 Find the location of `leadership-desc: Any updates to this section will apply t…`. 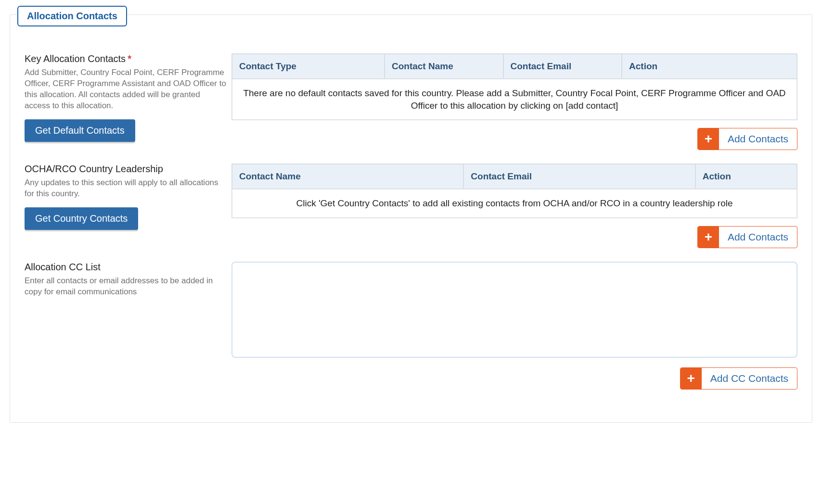

leadership-desc: Any updates to this section will apply t… is located at coordinates (126, 189).